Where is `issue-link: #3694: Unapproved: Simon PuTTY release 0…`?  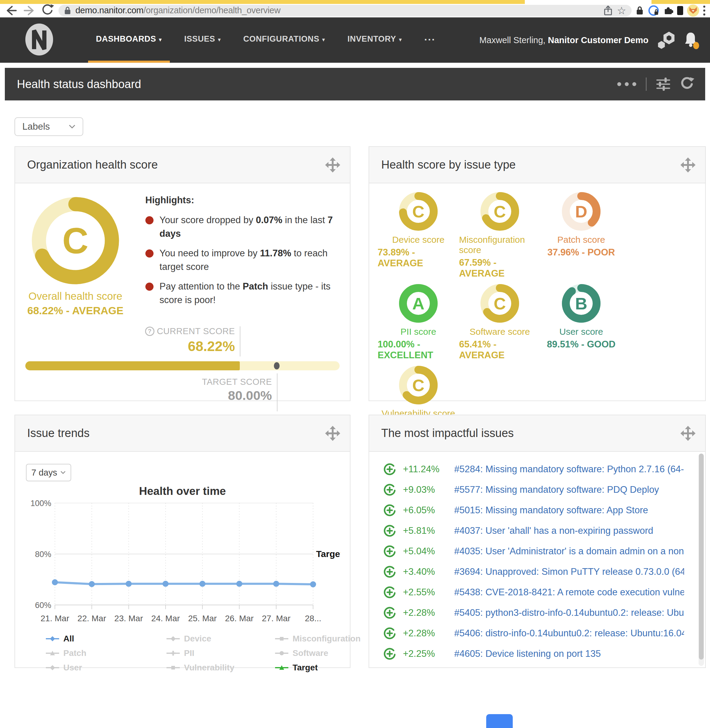
issue-link: #3694: Unapproved: Simon PuTTY release 0… is located at coordinates (569, 572).